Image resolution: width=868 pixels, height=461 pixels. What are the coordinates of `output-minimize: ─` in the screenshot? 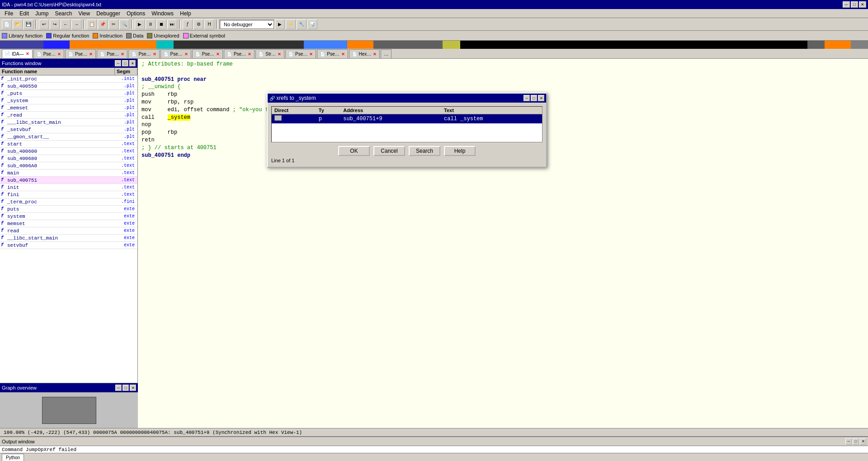 It's located at (849, 442).